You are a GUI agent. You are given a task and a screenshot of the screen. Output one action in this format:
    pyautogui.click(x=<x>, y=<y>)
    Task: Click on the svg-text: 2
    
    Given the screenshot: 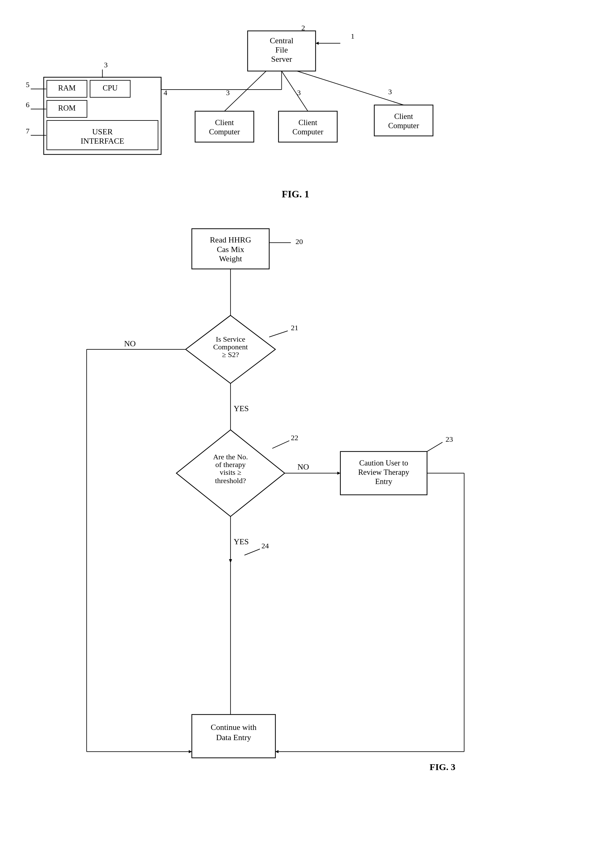 What is the action you would take?
    pyautogui.click(x=303, y=28)
    